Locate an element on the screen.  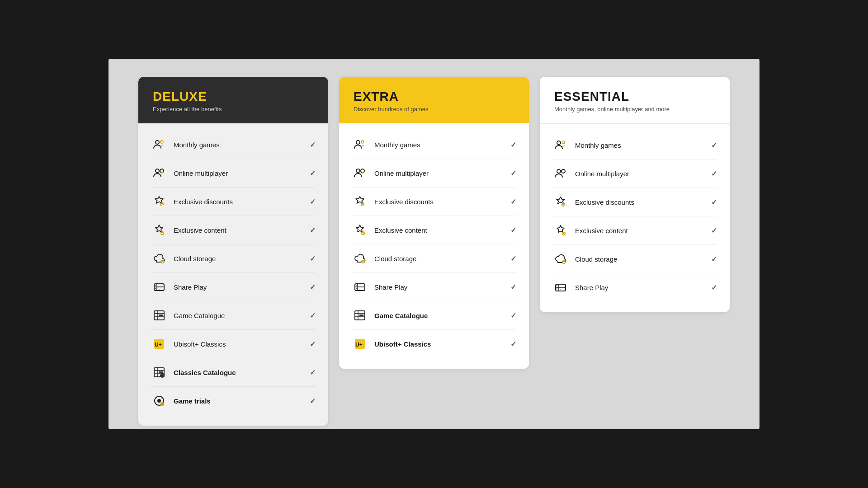
discounts-icon: % is located at coordinates (360, 202).